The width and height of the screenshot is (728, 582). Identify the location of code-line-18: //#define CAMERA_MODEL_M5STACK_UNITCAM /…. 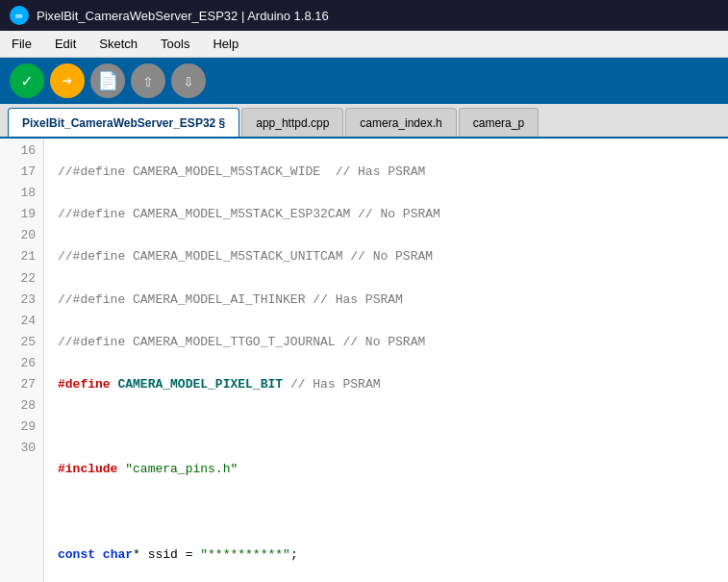
(392, 257).